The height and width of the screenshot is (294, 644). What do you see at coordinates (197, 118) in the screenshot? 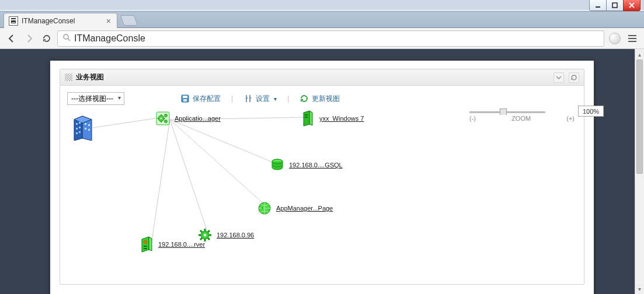
I see `node-label: Applicatio...ager` at bounding box center [197, 118].